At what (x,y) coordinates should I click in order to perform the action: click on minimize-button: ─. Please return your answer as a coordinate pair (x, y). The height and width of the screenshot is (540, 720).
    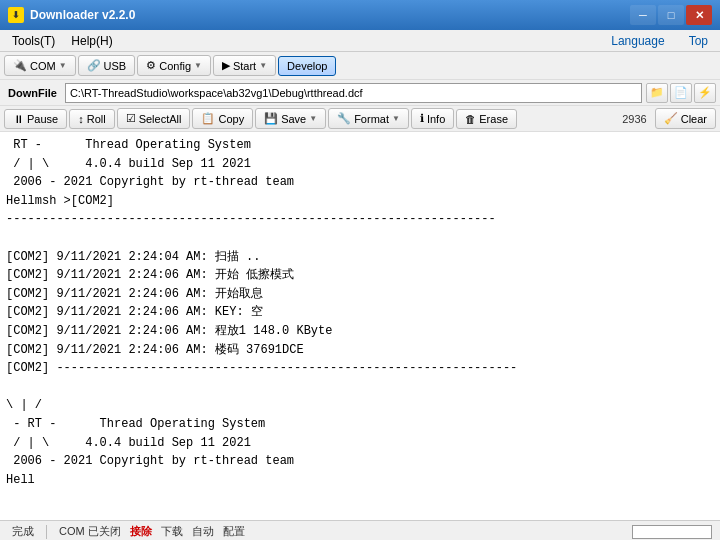
    Looking at the image, I should click on (643, 15).